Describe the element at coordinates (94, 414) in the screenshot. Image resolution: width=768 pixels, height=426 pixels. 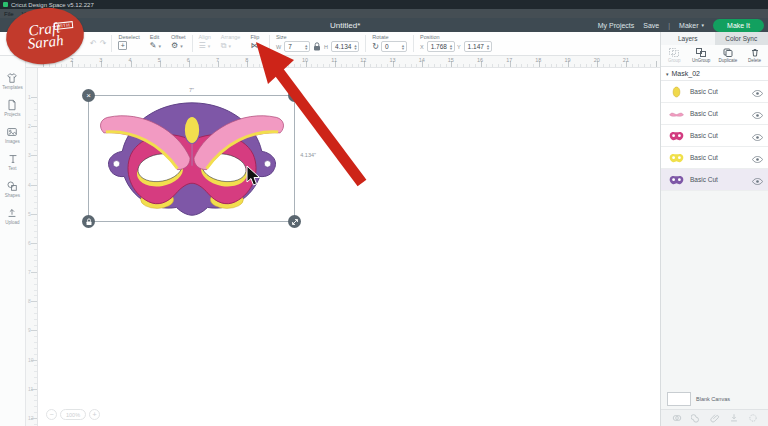
I see `zoom-in-button: +` at that location.